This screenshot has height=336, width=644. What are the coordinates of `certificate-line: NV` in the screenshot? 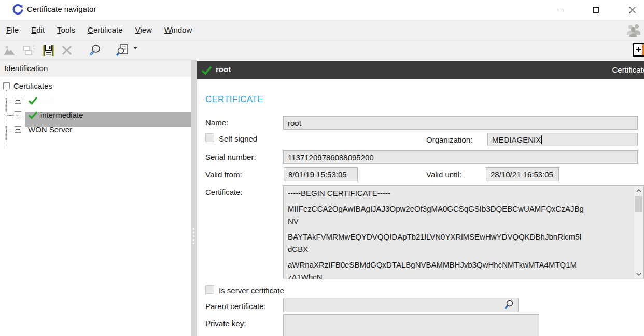 It's located at (459, 221).